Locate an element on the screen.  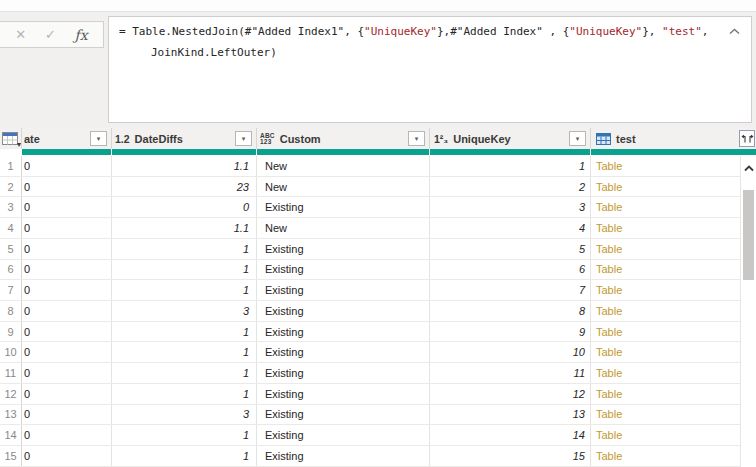
confirm-formula-button: ✓ is located at coordinates (50, 34).